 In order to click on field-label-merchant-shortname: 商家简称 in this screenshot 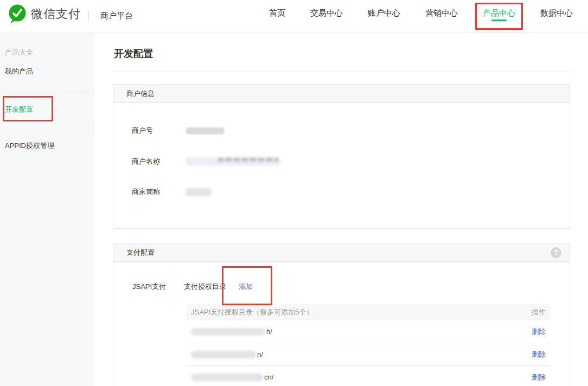, I will do `click(158, 192)`.